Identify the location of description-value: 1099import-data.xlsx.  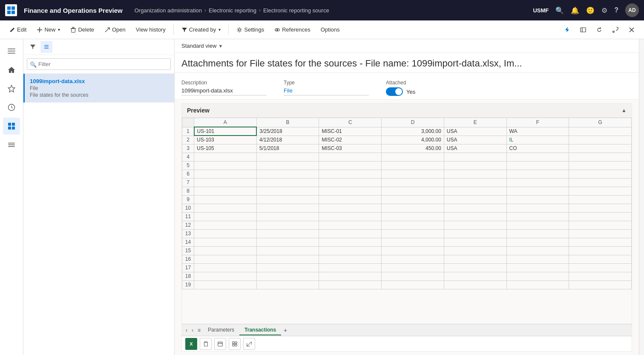
(224, 91).